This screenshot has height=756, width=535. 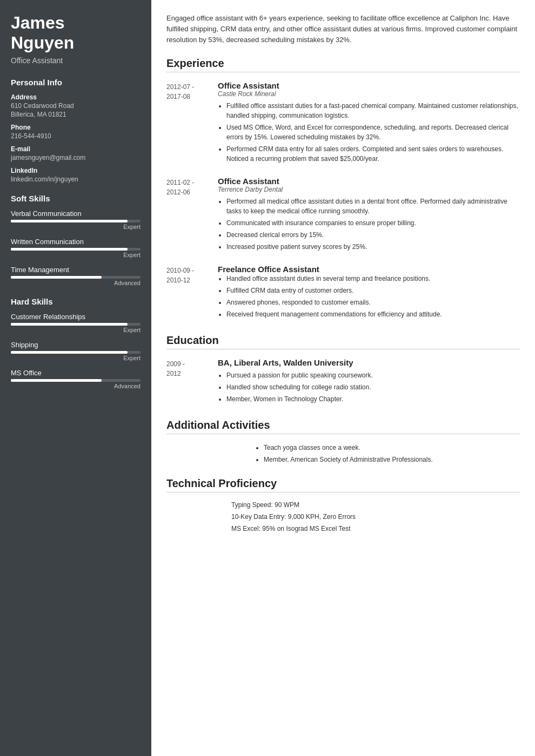 I want to click on hard-skill-item: MS Office Advanced, so click(x=76, y=379).